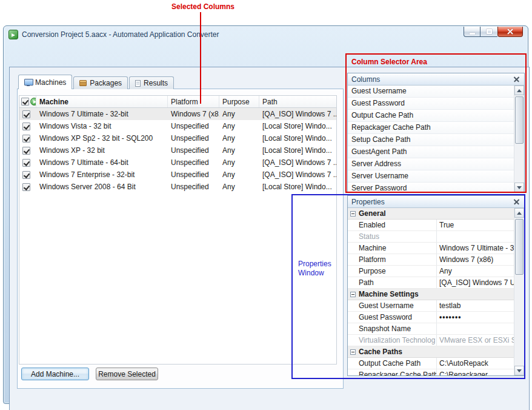  Describe the element at coordinates (475, 260) in the screenshot. I see `property-value: Windows 7 (x86)` at that location.